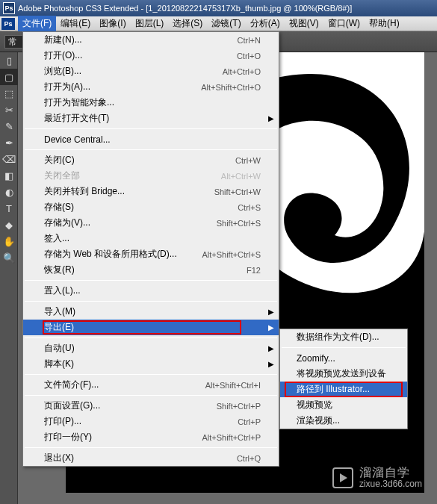 Image resolution: width=437 pixels, height=504 pixels. What do you see at coordinates (343, 478) in the screenshot?
I see `play-icon` at bounding box center [343, 478].